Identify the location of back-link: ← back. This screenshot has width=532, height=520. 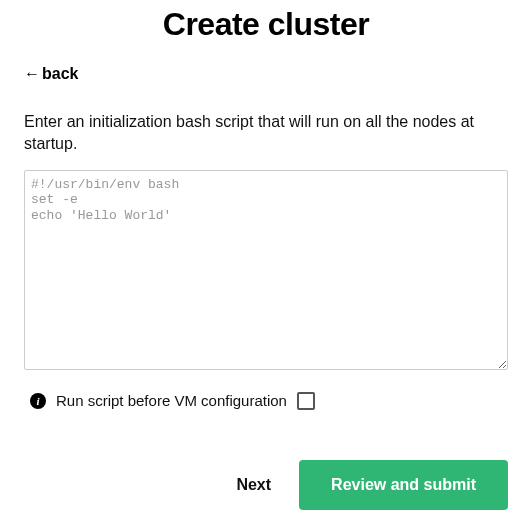
(51, 74).